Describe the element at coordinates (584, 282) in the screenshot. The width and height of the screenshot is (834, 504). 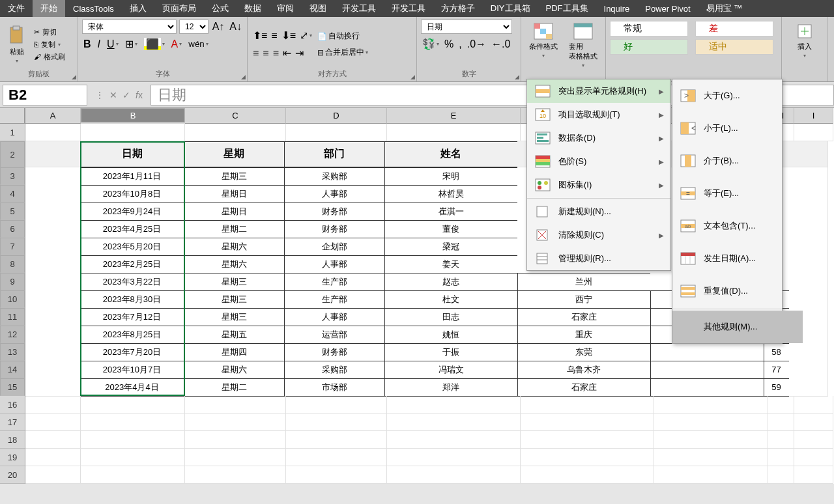
I see `cell: 兰州` at that location.